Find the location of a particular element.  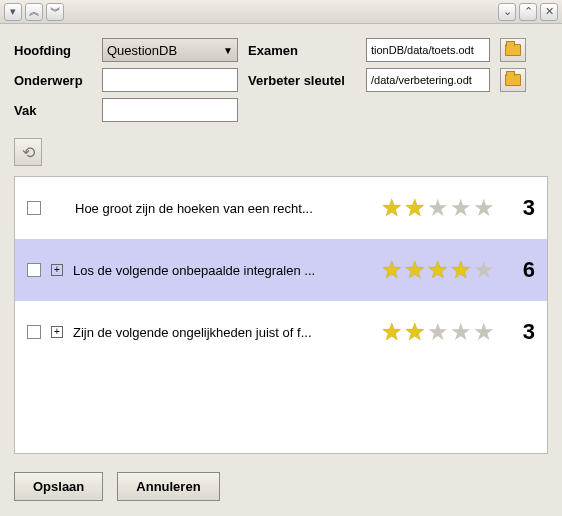

verbeter-label: Verbeter sleutel is located at coordinates (302, 80).